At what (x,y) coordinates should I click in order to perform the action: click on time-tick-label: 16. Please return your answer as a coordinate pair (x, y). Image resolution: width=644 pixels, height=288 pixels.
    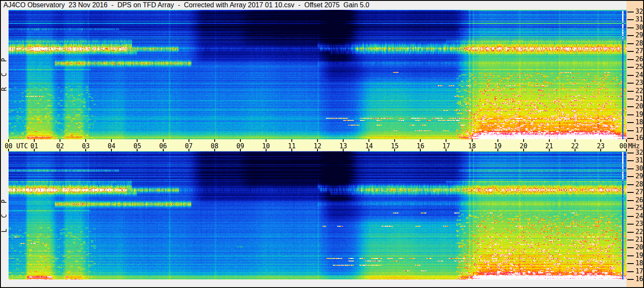
    Looking at the image, I should click on (420, 146).